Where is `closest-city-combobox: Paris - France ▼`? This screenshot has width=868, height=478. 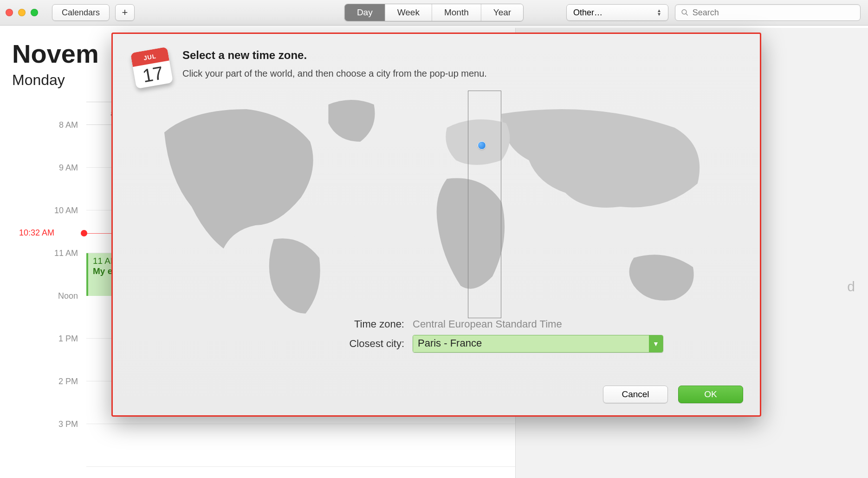 closest-city-combobox: Paris - France ▼ is located at coordinates (538, 344).